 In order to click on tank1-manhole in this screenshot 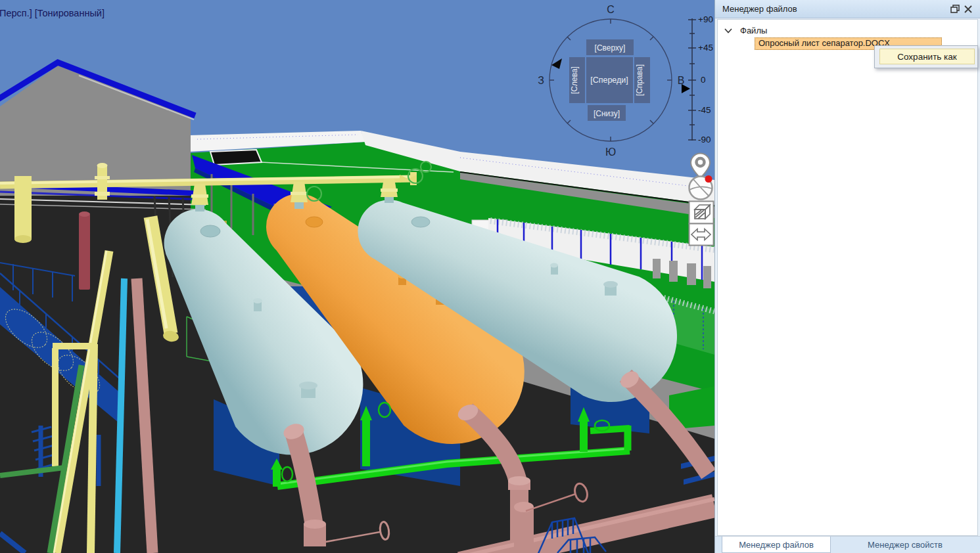, I will do `click(210, 231)`.